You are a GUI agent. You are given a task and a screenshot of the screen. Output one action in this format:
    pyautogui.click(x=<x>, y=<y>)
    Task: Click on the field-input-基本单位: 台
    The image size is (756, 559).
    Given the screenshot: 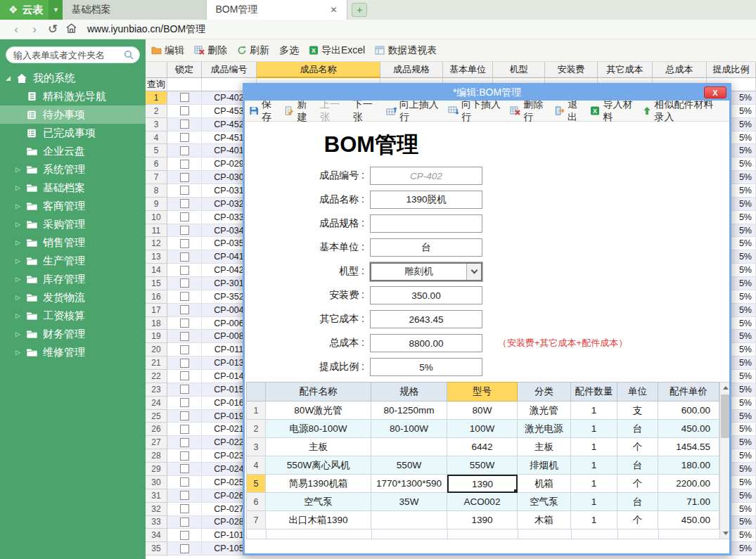 What is the action you would take?
    pyautogui.click(x=426, y=248)
    